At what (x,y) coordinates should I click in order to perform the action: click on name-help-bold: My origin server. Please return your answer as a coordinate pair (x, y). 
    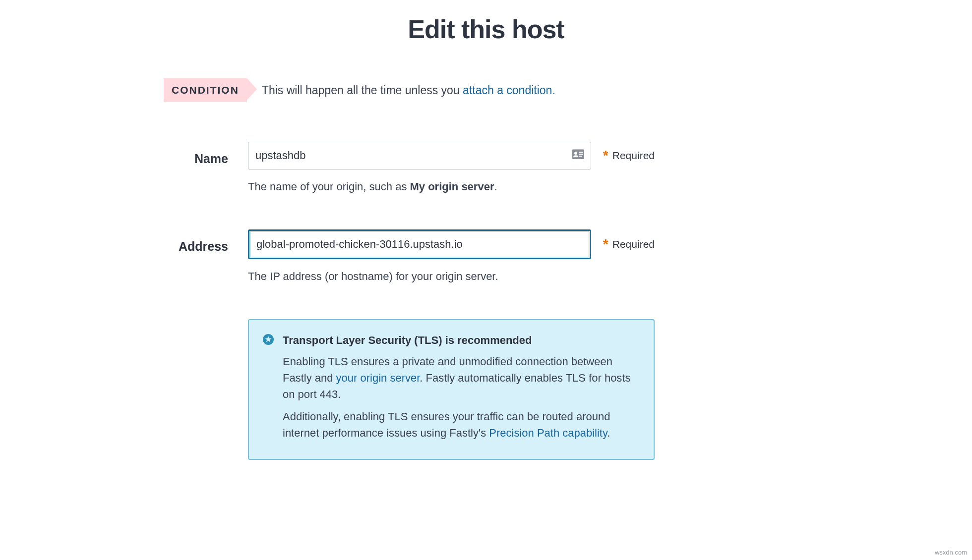
    Looking at the image, I should click on (452, 186).